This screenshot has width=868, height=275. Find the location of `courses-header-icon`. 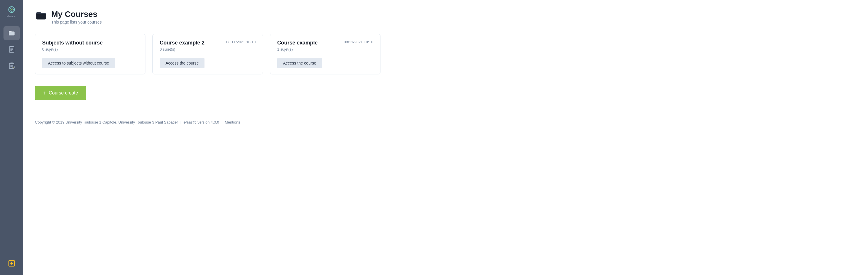

courses-header-icon is located at coordinates (41, 15).